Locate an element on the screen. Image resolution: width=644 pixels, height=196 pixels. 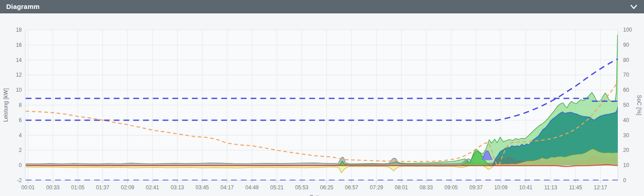
svg-text: 06:25 is located at coordinates (327, 188).